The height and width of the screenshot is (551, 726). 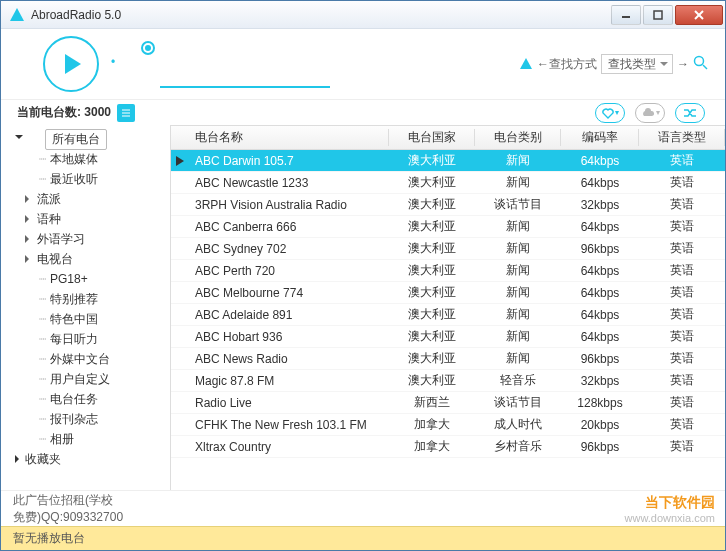 What do you see at coordinates (86, 399) in the screenshot?
I see `sidebar-item: ┈电台任务` at bounding box center [86, 399].